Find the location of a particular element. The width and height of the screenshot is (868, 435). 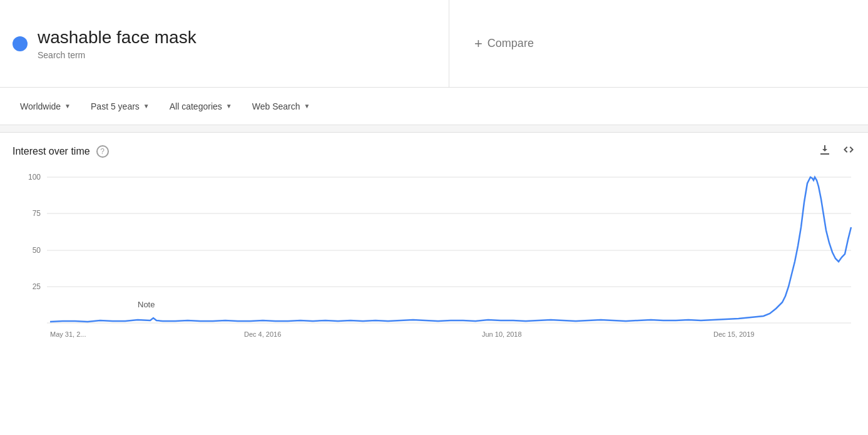

region-filter: Worldwide ▼ is located at coordinates (45, 106).